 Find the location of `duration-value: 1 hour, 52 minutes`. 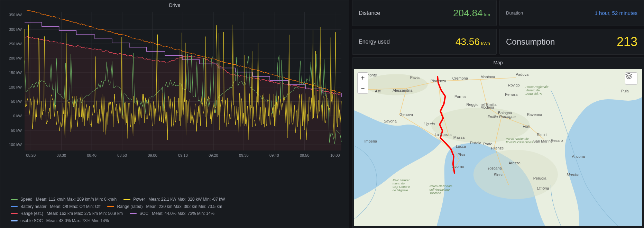

duration-value: 1 hour, 52 minutes is located at coordinates (616, 13).